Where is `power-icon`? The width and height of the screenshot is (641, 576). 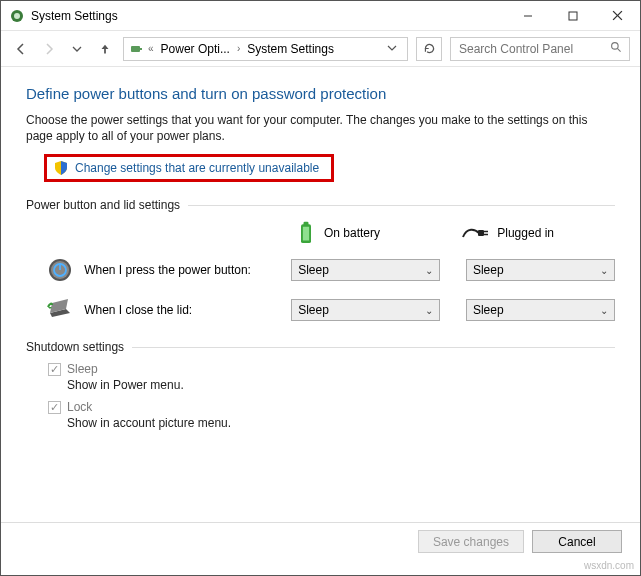
power-icon is located at coordinates (136, 49).